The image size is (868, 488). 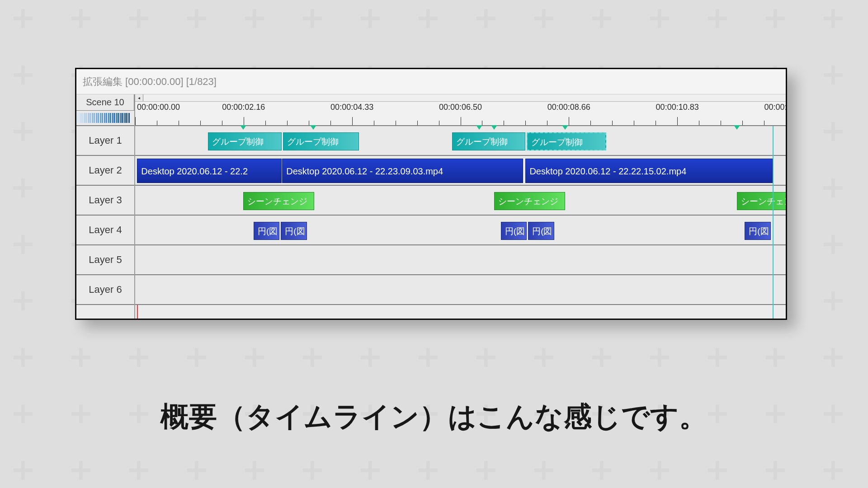 What do you see at coordinates (243, 108) in the screenshot?
I see `ruler-timecode: 00:00:02.16` at bounding box center [243, 108].